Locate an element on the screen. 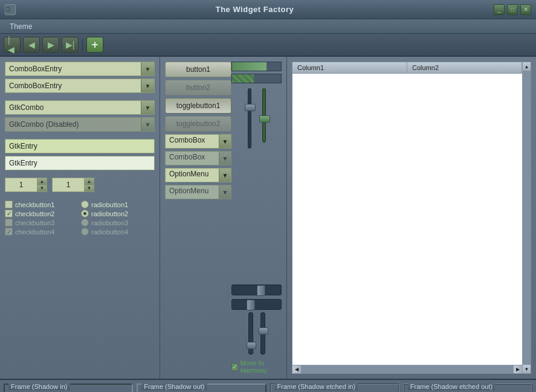 Image resolution: width=536 pixels, height=392 pixels. move-harmony-label: Move In Harmony is located at coordinates (261, 367).